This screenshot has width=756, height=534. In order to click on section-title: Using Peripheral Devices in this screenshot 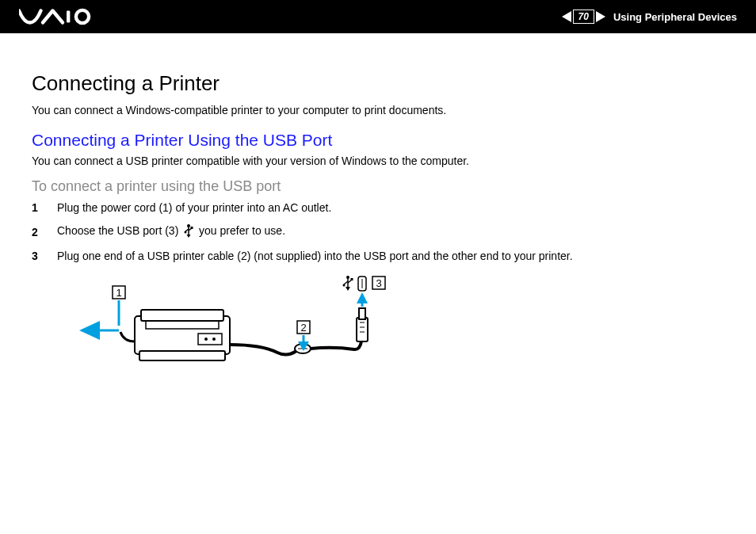, I will do `click(675, 17)`.